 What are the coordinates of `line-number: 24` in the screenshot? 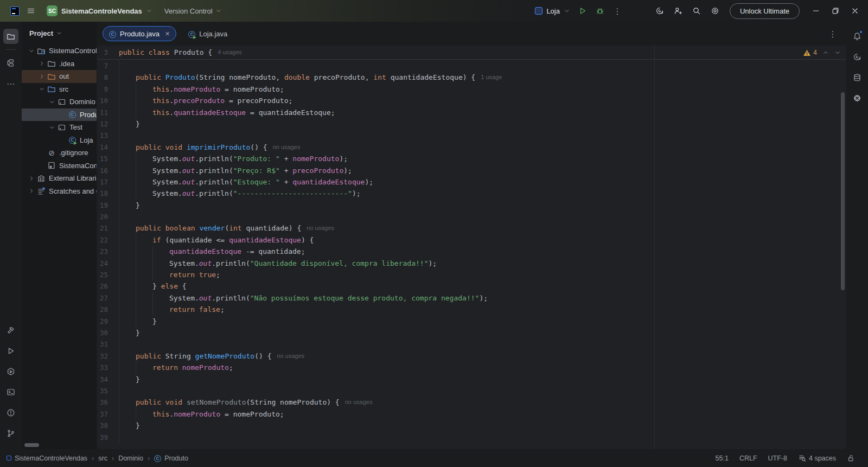 It's located at (103, 264).